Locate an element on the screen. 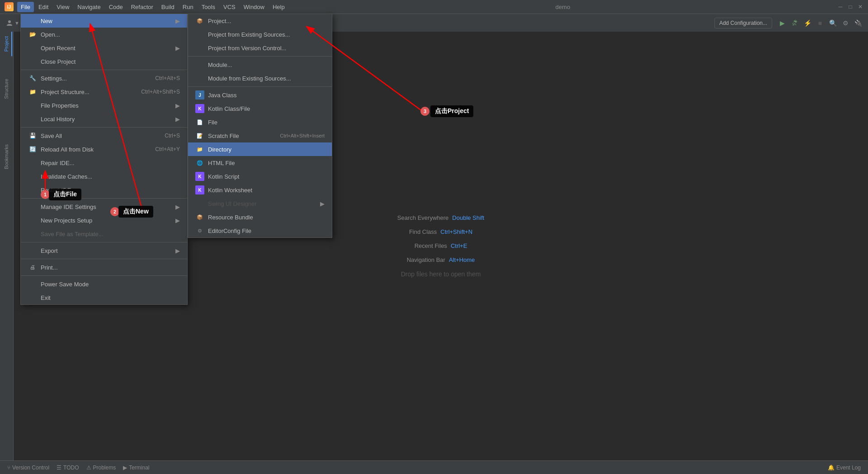 This screenshot has width=868, height=474. file-menu-save-all: 💾 Save All Ctrl+S is located at coordinates (104, 136).